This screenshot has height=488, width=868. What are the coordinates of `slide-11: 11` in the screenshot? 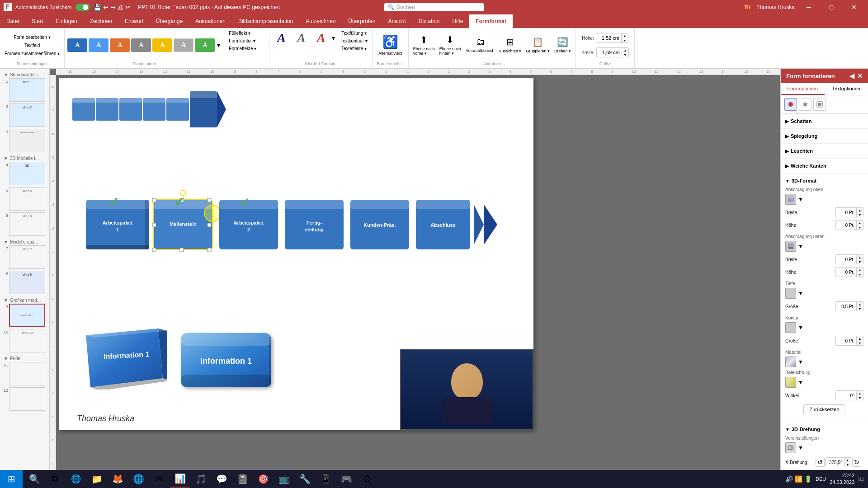 It's located at (24, 374).